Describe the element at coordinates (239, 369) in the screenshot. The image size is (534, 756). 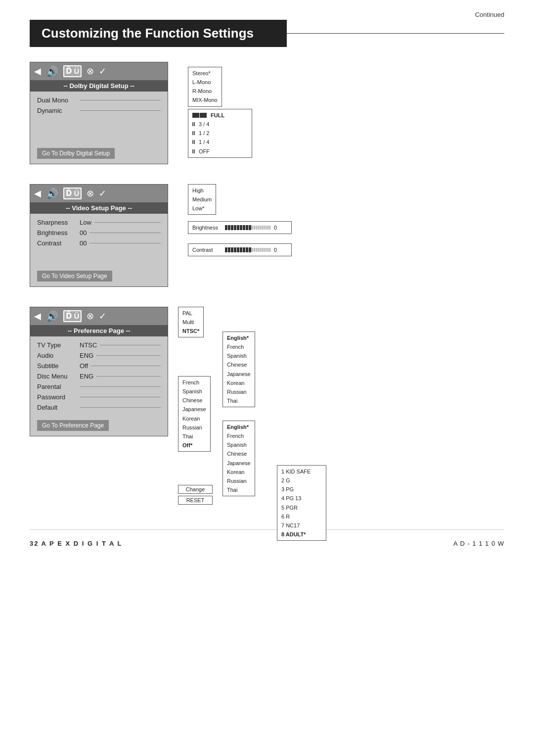
I see `audio-lang-options: English* French Spanish Chinese Japanese…` at that location.